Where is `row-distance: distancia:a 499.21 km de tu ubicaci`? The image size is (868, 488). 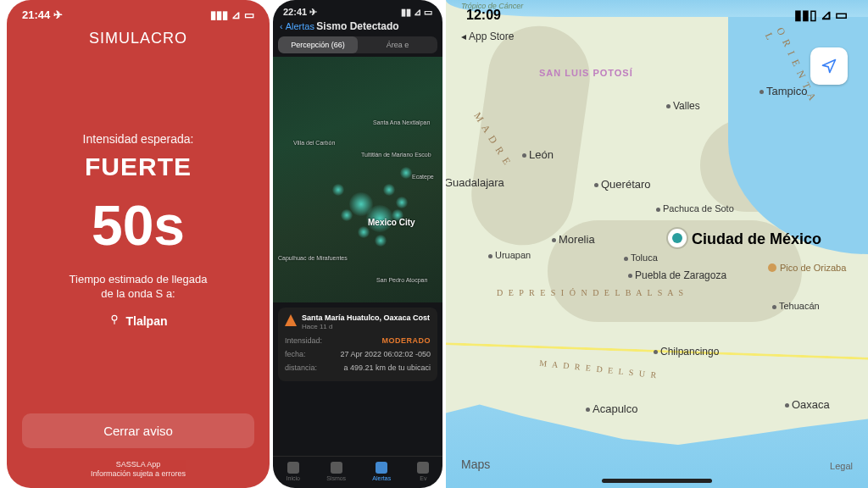 row-distance: distancia:a 499.21 km de tu ubicaci is located at coordinates (358, 368).